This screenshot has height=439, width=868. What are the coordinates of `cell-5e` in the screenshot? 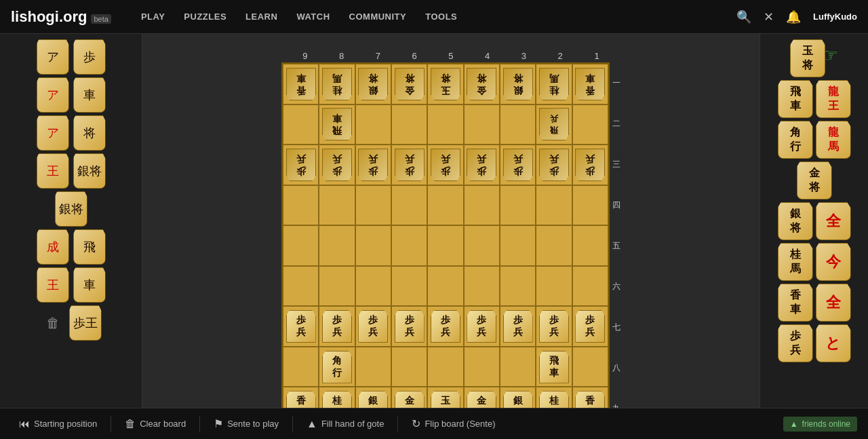 It's located at (445, 246).